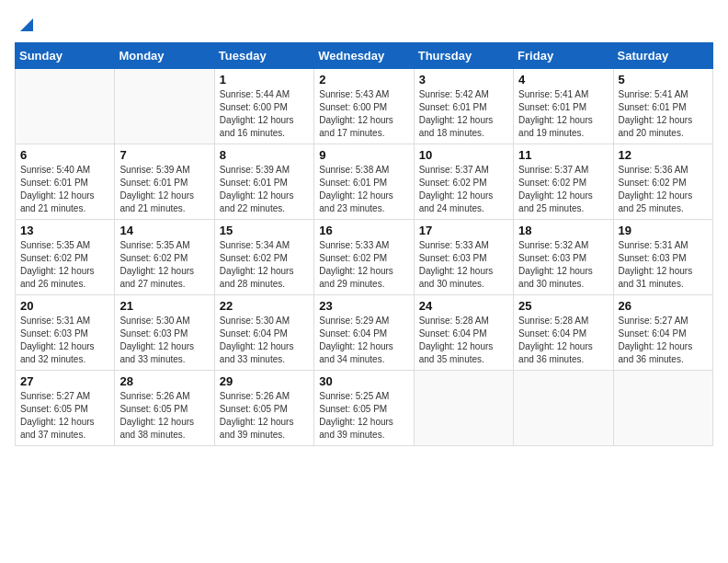 This screenshot has width=728, height=563. What do you see at coordinates (364, 305) in the screenshot?
I see `day-number: 23` at bounding box center [364, 305].